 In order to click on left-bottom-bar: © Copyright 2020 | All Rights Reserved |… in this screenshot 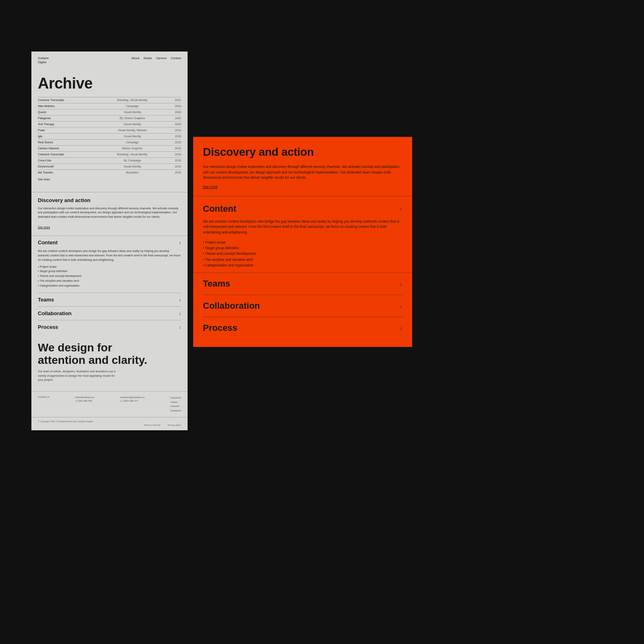, I will do `click(109, 423)`.